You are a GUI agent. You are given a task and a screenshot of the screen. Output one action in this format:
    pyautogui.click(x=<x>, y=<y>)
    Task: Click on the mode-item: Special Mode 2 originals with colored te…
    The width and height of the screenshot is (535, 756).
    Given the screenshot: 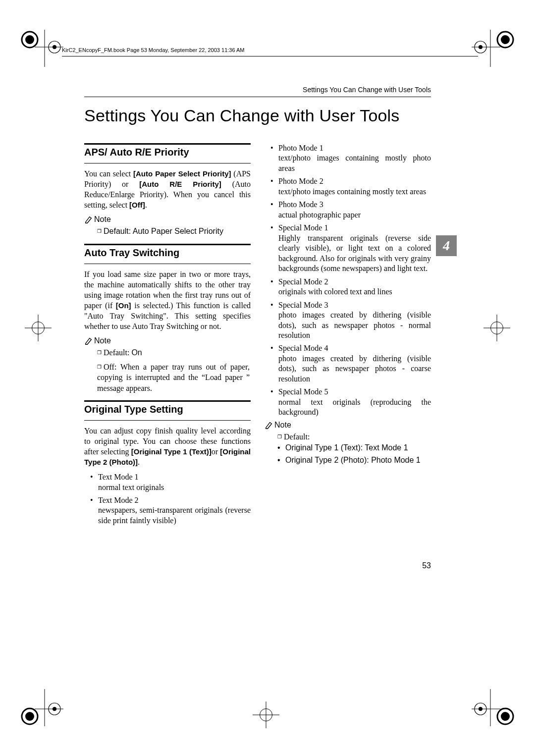 What is the action you would take?
    pyautogui.click(x=351, y=287)
    